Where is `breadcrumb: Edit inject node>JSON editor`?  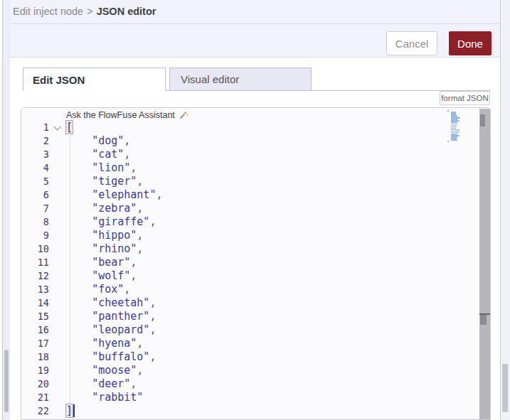
breadcrumb: Edit inject node>JSON editor is located at coordinates (84, 11).